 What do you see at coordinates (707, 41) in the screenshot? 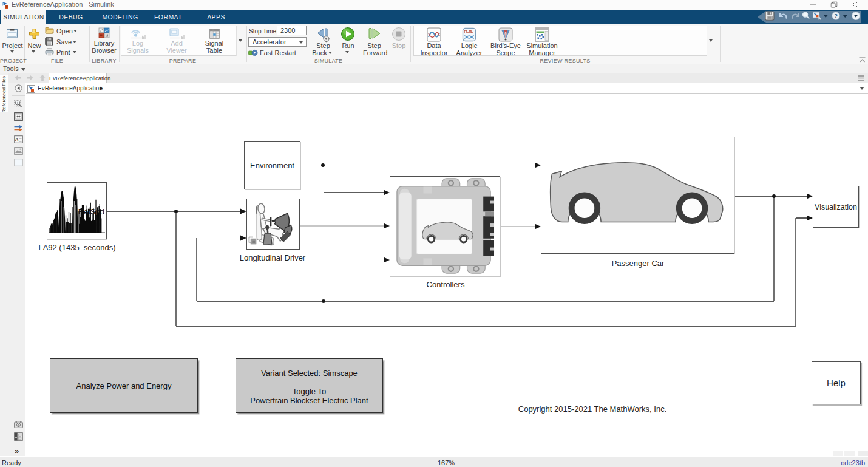
I see `gallery-divider` at bounding box center [707, 41].